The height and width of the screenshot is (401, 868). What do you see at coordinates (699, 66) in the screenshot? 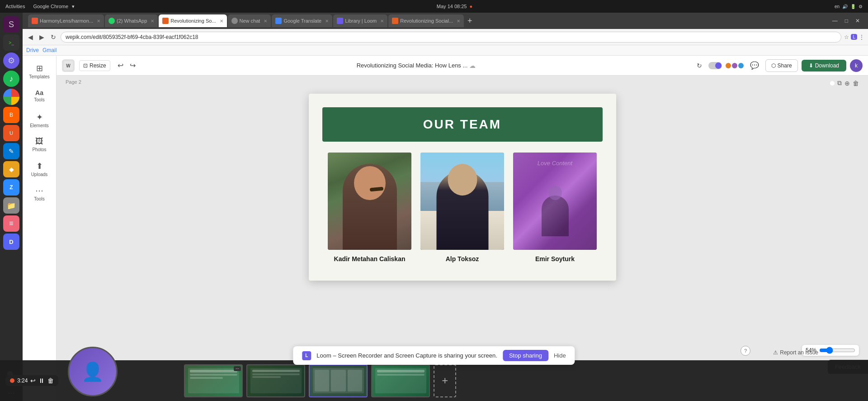
I see `refresh-icon-btn: ↻` at bounding box center [699, 66].